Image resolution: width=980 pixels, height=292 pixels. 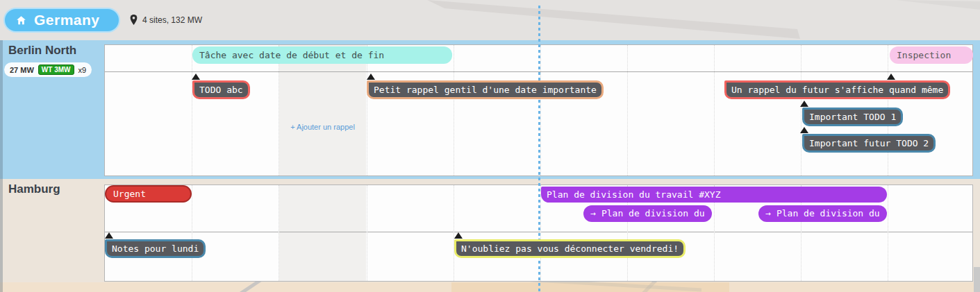 I want to click on reminder-bar: Important TODO 1, so click(x=853, y=117).